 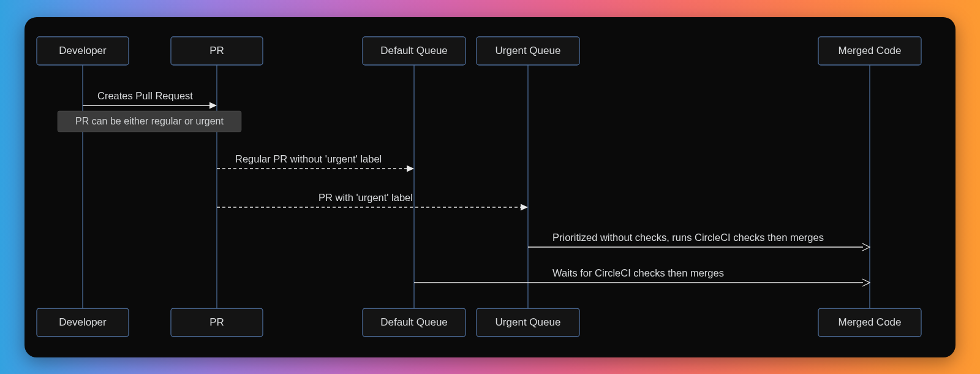 I want to click on note-pr-type: PR can be either regular or urgent, so click(x=149, y=121).